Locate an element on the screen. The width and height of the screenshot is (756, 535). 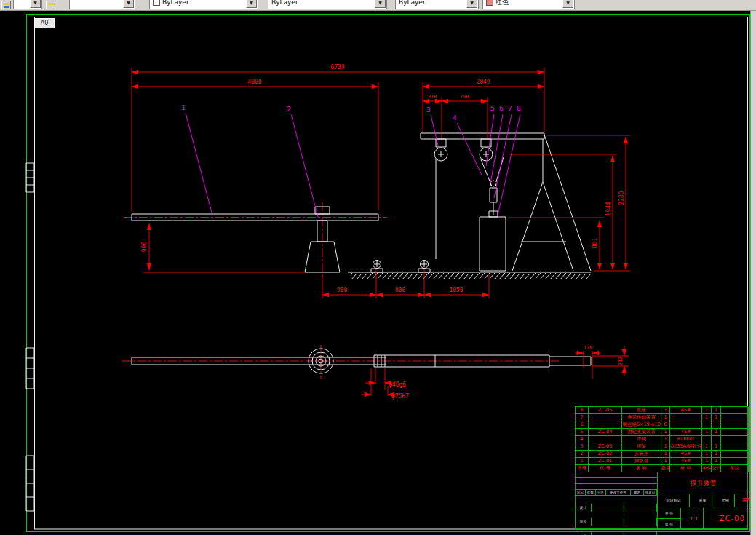
parts-cell-material: Rubber is located at coordinates (686, 440).